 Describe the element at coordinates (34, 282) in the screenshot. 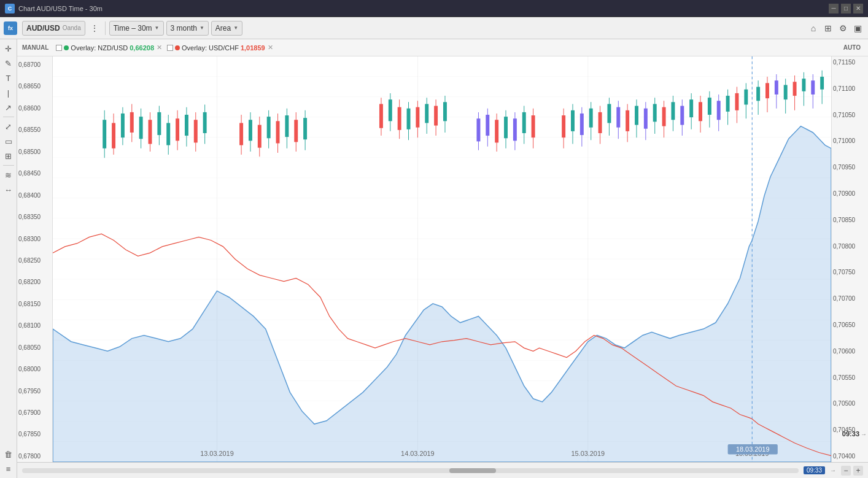

I see `y-label: 0,68200` at that location.